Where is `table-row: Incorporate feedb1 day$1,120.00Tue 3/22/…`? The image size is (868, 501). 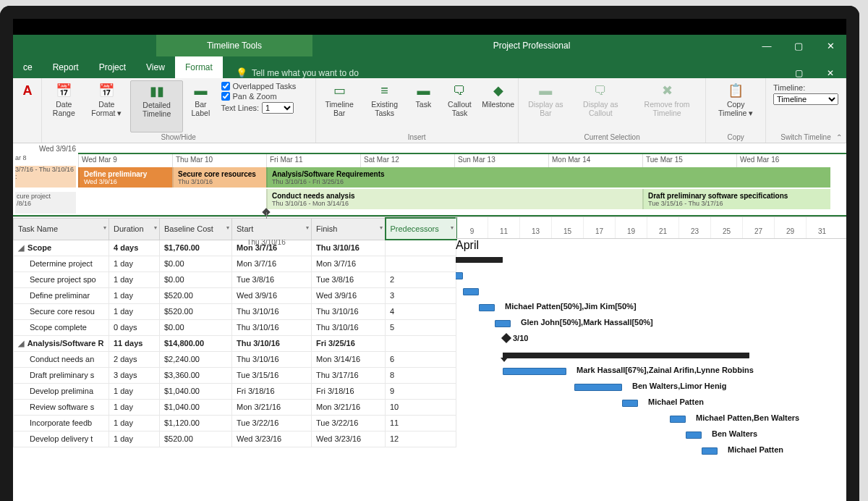
table-row: Incorporate feedb1 day$1,120.00Tue 3/22/… is located at coordinates (235, 423).